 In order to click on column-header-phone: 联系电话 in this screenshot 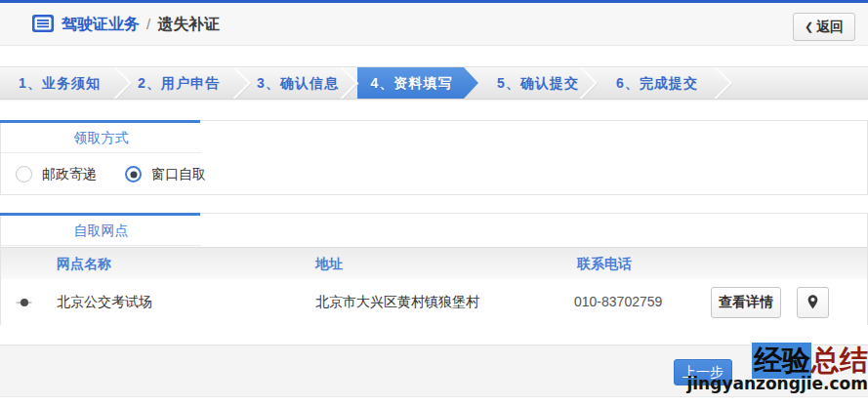, I will do `click(604, 263)`.